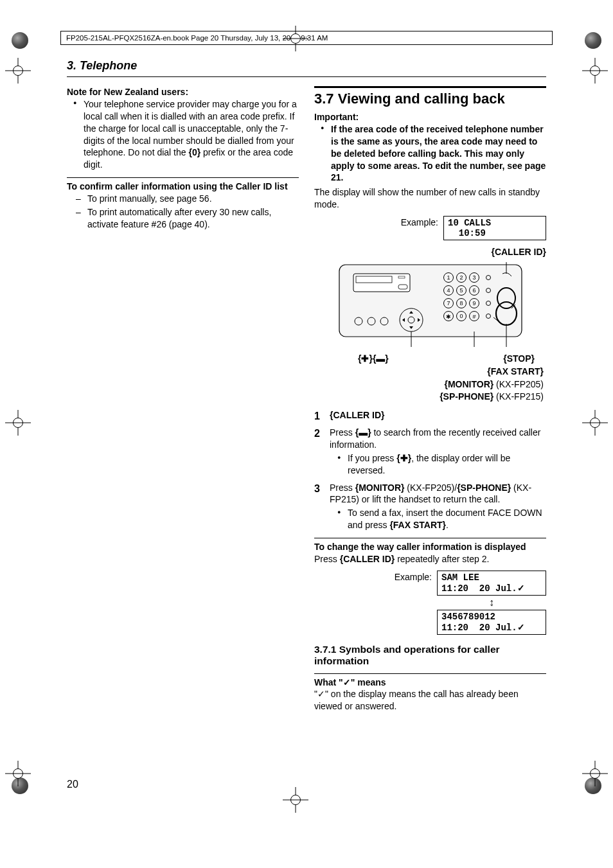  Describe the element at coordinates (460, 578) in the screenshot. I see `display-line: SAM LEE` at that location.